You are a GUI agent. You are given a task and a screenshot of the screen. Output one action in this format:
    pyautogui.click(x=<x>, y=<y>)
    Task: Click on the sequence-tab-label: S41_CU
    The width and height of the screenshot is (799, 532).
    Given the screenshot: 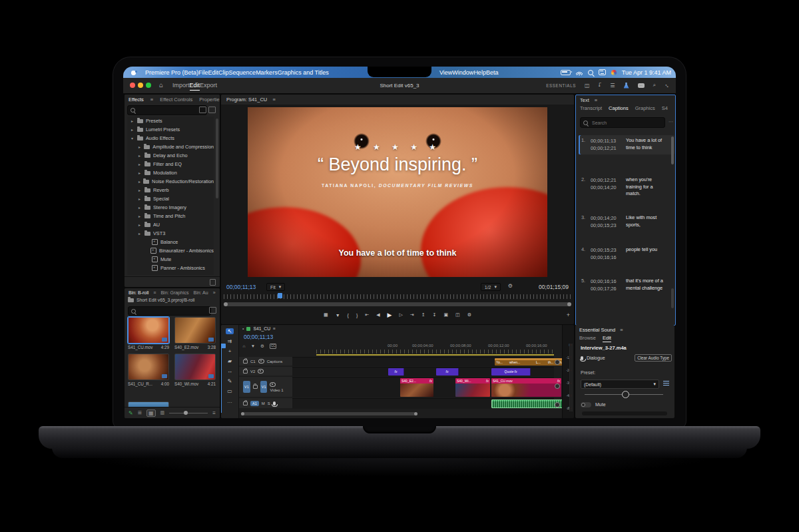 What is the action you would take?
    pyautogui.click(x=262, y=329)
    